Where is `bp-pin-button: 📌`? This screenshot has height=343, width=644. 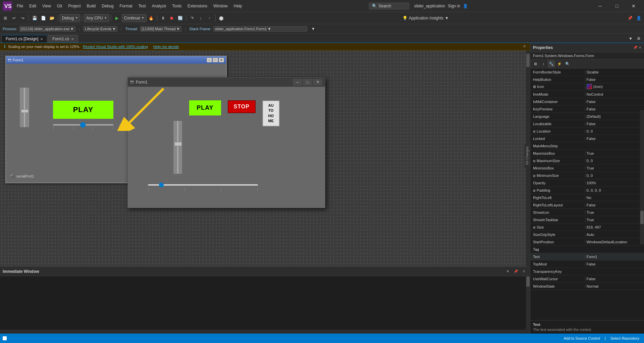 bp-pin-button: 📌 is located at coordinates (516, 272).